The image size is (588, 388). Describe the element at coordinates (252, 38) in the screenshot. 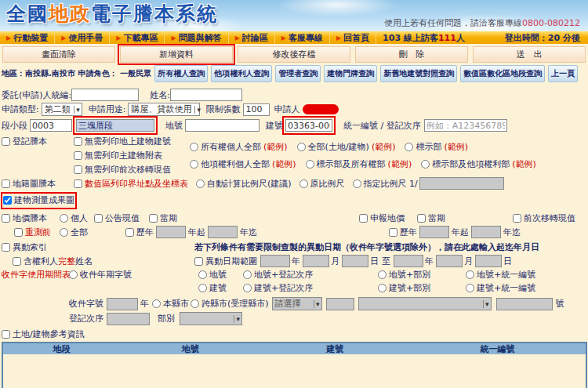

I see `nav-item-forum: ▶討論區` at that location.